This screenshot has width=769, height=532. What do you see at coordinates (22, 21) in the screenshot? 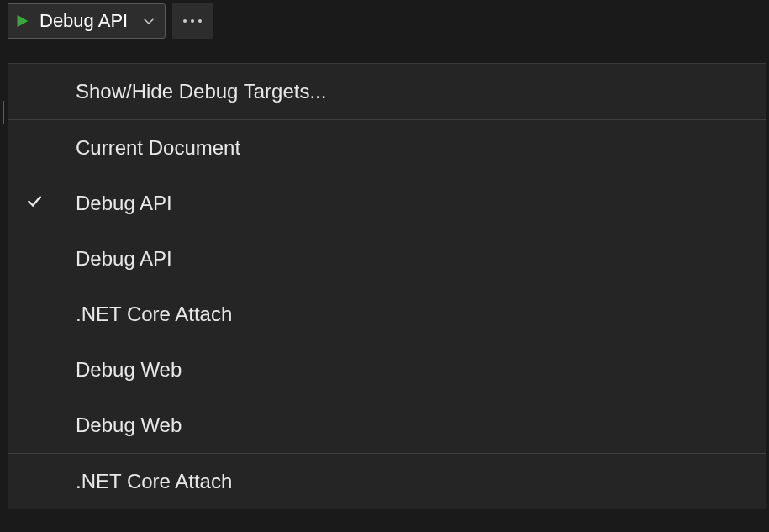
I see `play-icon` at bounding box center [22, 21].